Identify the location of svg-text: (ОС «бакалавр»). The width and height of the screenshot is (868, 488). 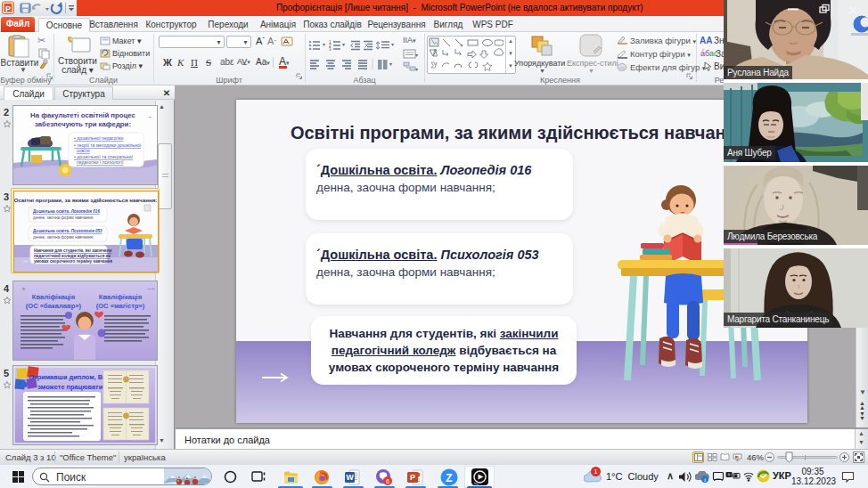
(53, 306).